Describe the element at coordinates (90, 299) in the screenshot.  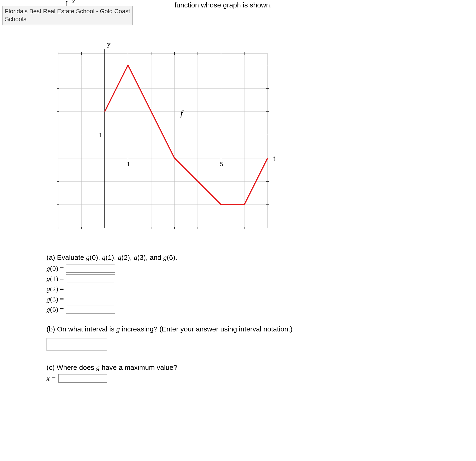
I see `input-g3` at that location.